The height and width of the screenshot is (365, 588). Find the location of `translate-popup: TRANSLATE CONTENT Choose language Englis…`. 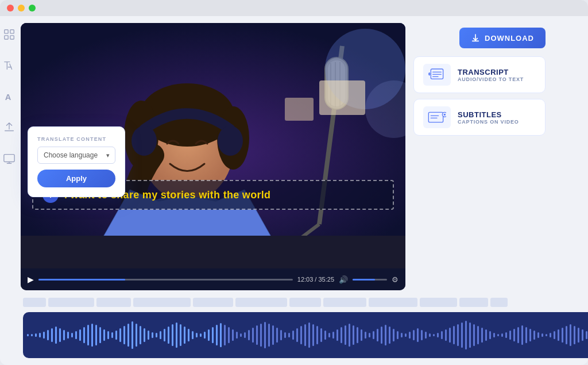

translate-popup: TRANSLATE CONTENT Choose language Englis… is located at coordinates (76, 162).